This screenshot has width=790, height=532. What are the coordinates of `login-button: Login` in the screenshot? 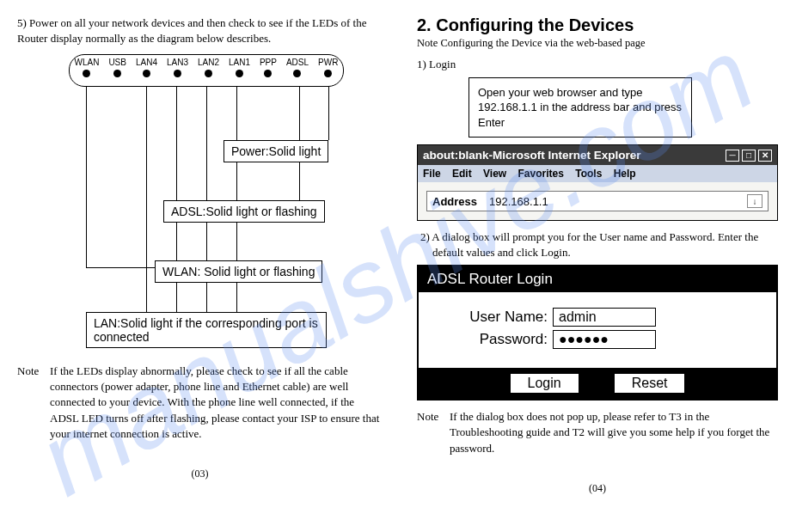 It's located at (545, 383).